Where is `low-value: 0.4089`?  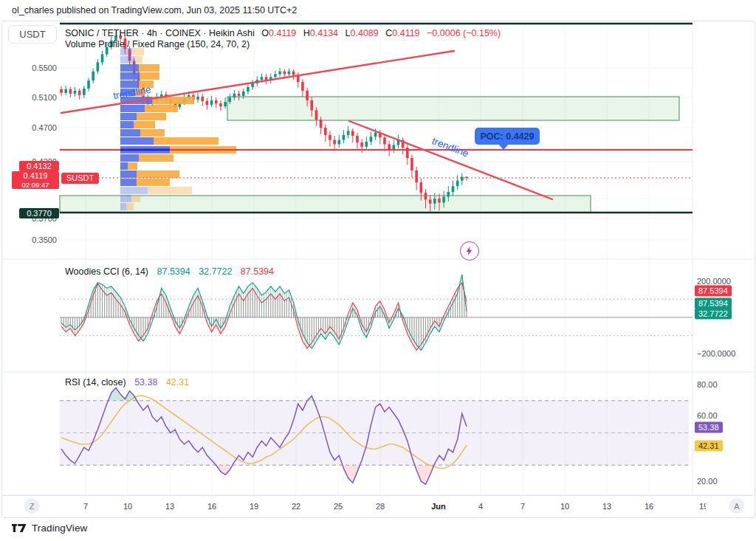 low-value: 0.4089 is located at coordinates (365, 33).